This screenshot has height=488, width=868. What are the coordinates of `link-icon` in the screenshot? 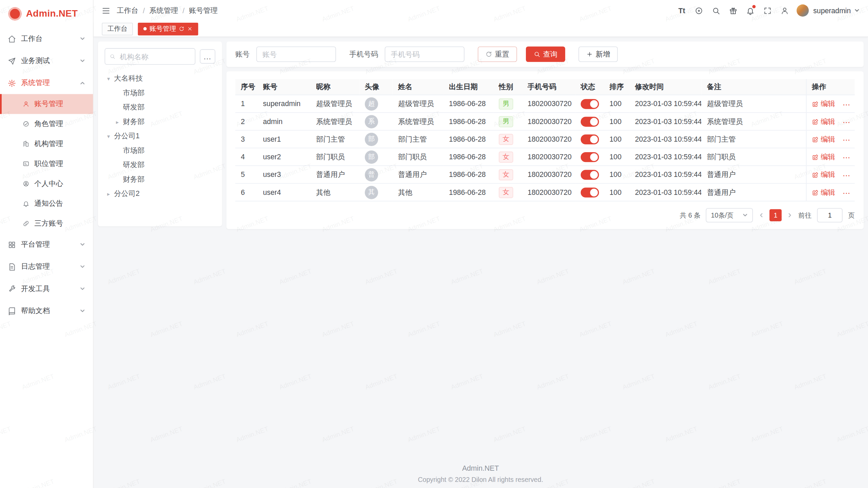 It's located at (26, 224).